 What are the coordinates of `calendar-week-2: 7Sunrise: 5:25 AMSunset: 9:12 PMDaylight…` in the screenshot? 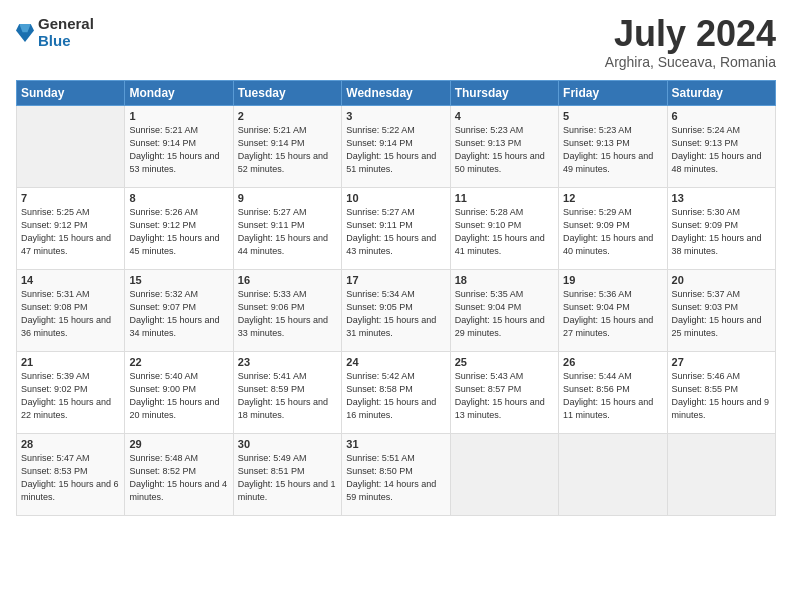 It's located at (396, 229).